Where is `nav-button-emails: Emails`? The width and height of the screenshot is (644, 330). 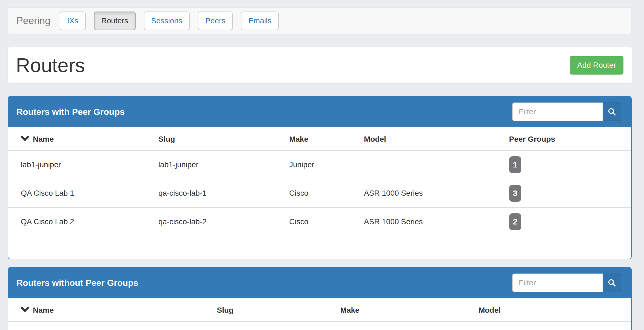 nav-button-emails: Emails is located at coordinates (260, 21).